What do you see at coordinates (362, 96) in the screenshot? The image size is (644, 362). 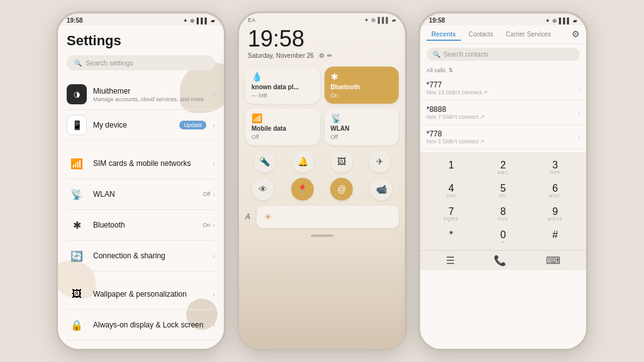 I see `cc-tile-bt-sub: On` at bounding box center [362, 96].